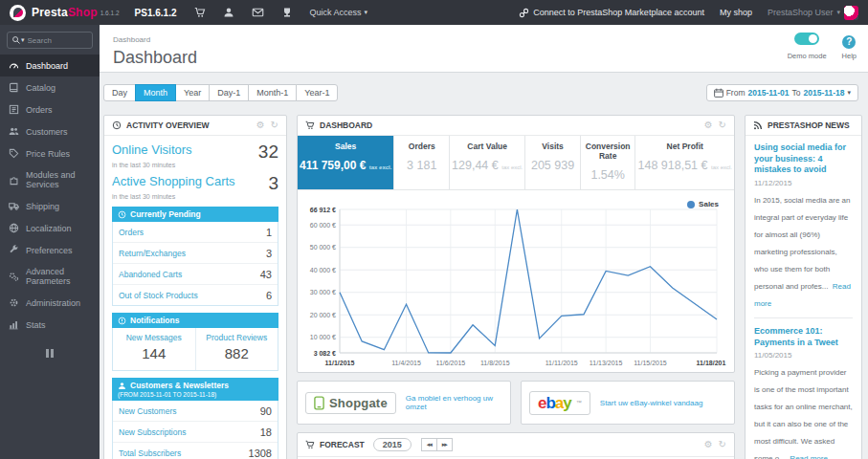 This screenshot has width=868, height=459. I want to click on wrench-icon, so click(13, 251).